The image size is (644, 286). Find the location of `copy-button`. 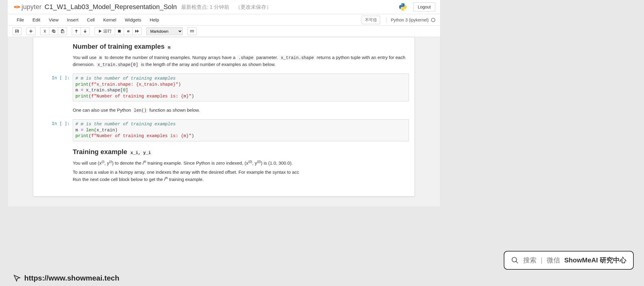

copy-button is located at coordinates (54, 31).